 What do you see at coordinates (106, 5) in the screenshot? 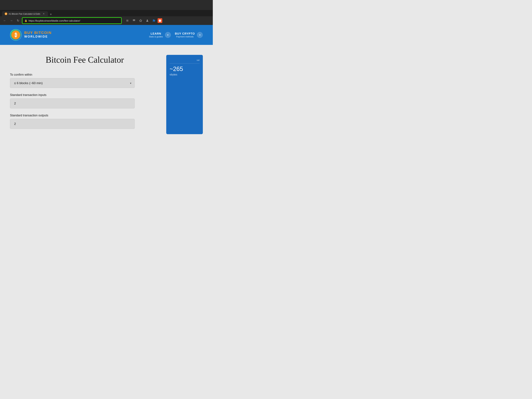
I see `browser-title-bar` at bounding box center [106, 5].